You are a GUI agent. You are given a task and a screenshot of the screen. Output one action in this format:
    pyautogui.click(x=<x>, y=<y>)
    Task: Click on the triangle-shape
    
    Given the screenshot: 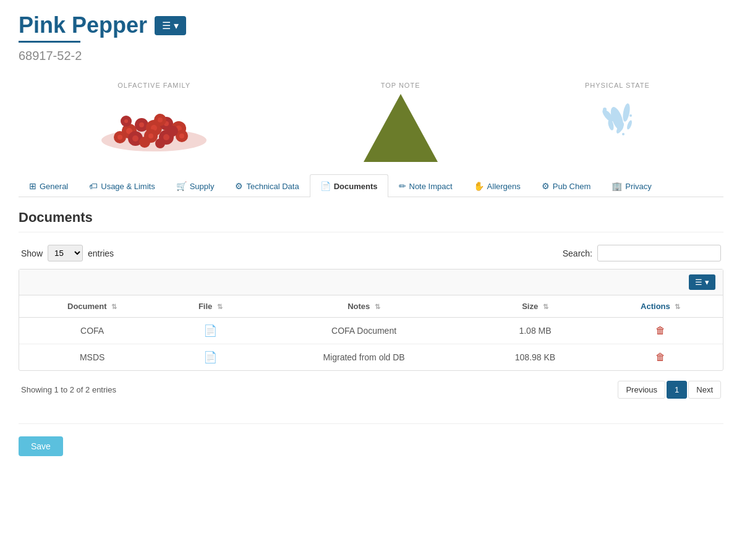 What is the action you would take?
    pyautogui.click(x=401, y=128)
    